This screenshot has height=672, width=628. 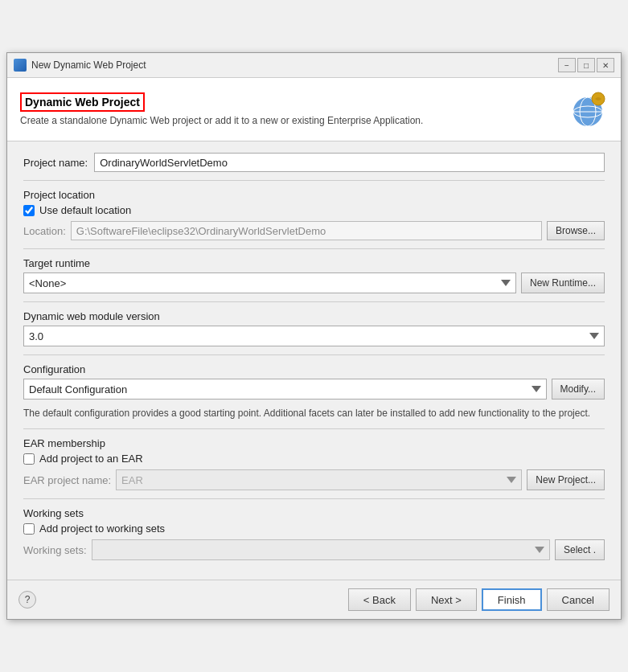 What do you see at coordinates (567, 65) in the screenshot?
I see `minimize-button: −` at bounding box center [567, 65].